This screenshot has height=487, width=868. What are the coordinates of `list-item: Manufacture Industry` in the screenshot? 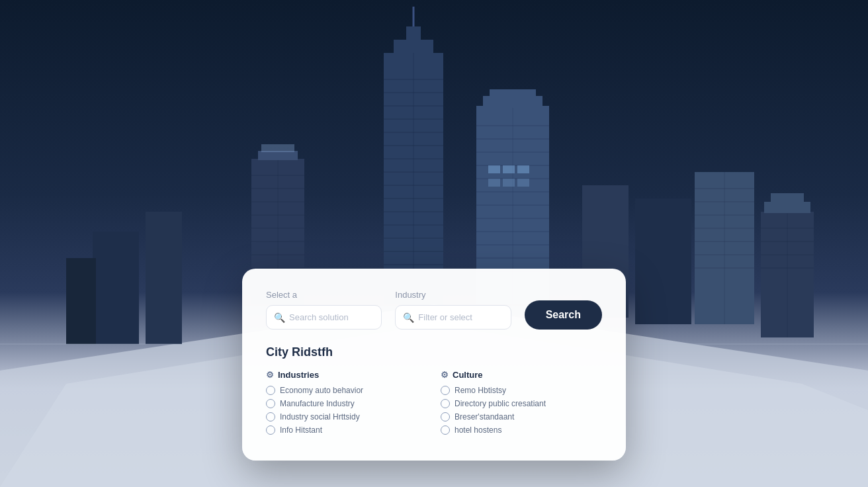 It's located at (347, 404).